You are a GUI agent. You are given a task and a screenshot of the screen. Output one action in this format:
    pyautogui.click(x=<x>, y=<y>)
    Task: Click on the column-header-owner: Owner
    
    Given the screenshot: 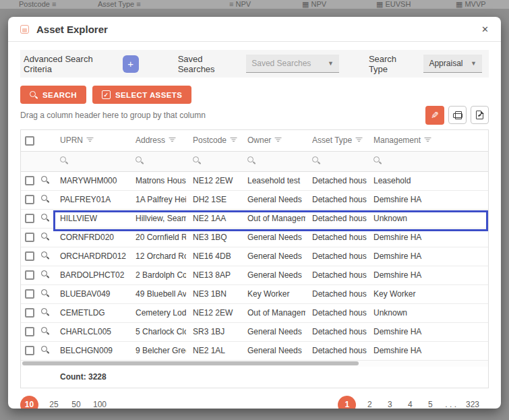 What is the action you would take?
    pyautogui.click(x=273, y=140)
    